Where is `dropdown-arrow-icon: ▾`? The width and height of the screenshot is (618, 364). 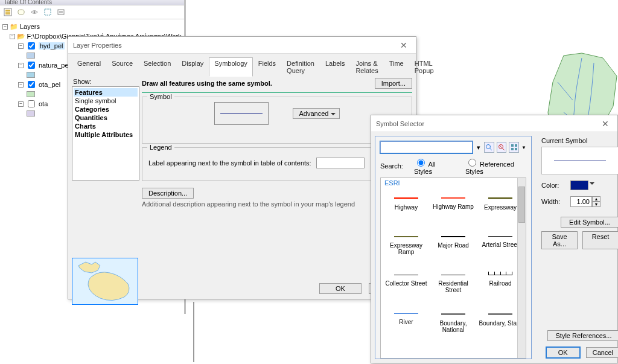 dropdown-arrow-icon: ▾ is located at coordinates (478, 147).